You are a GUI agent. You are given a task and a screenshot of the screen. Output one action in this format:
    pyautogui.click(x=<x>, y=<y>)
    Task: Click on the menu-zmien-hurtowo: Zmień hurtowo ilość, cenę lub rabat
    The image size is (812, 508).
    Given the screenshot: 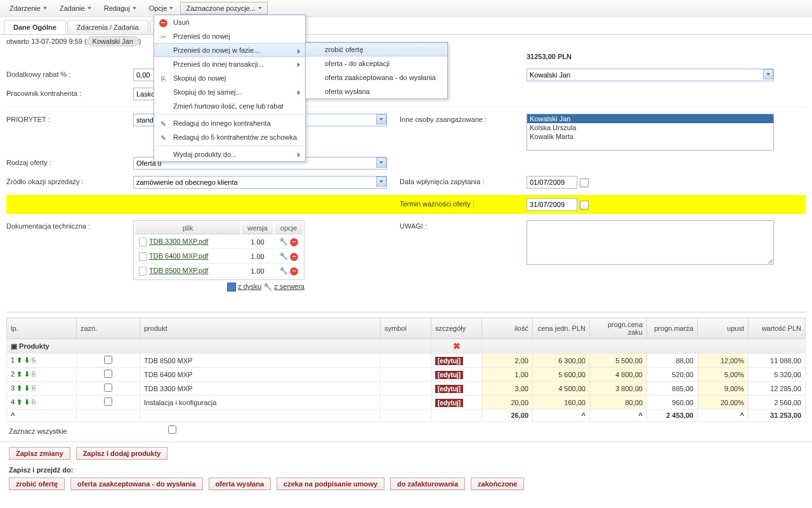 What is the action you would take?
    pyautogui.click(x=230, y=106)
    